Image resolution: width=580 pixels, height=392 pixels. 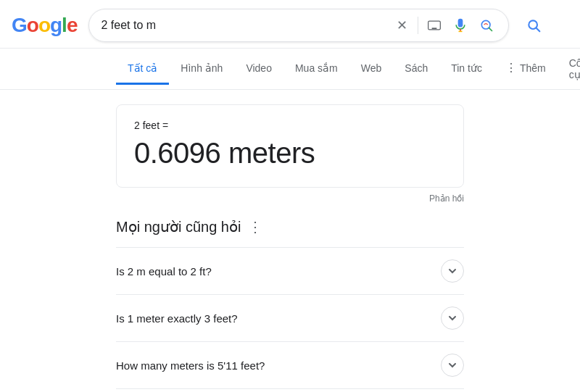 What do you see at coordinates (316, 70) in the screenshot?
I see `tab-mua-sam: Mua sắm` at bounding box center [316, 70].